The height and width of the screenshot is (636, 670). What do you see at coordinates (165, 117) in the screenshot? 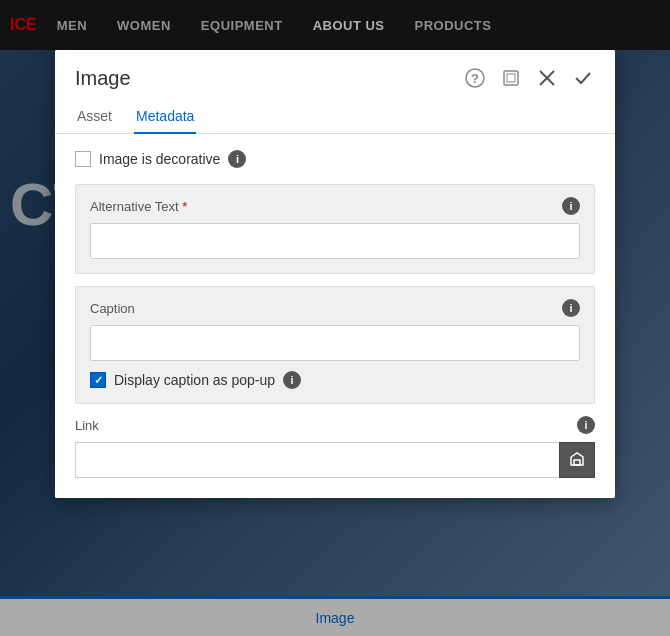
I see `tab-metadata: Metadata` at bounding box center [165, 117].